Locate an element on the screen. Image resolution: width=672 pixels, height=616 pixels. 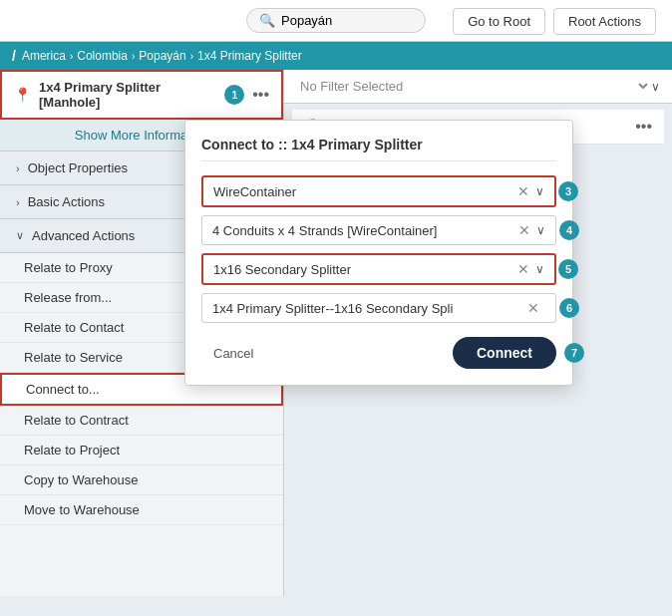
breadcrumb-popayan: Popayán › is located at coordinates (168, 56).